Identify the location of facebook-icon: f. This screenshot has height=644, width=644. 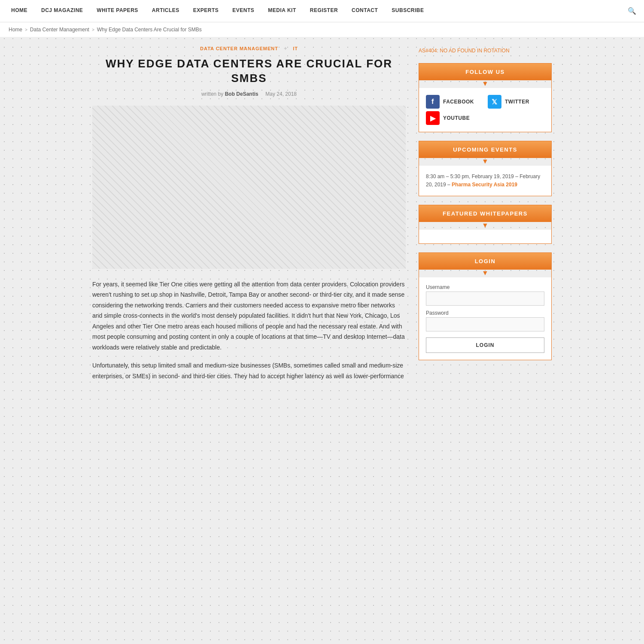
(433, 102).